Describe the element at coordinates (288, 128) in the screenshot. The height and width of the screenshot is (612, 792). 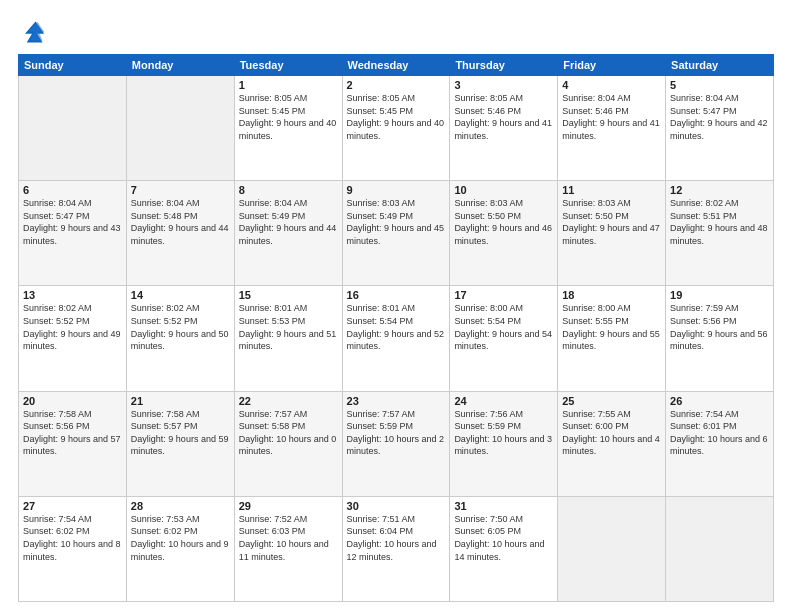
I see `calendar-cell: 1Sunrise: 8:05 AM Sunset: 5:45 PM Daylig…` at that location.